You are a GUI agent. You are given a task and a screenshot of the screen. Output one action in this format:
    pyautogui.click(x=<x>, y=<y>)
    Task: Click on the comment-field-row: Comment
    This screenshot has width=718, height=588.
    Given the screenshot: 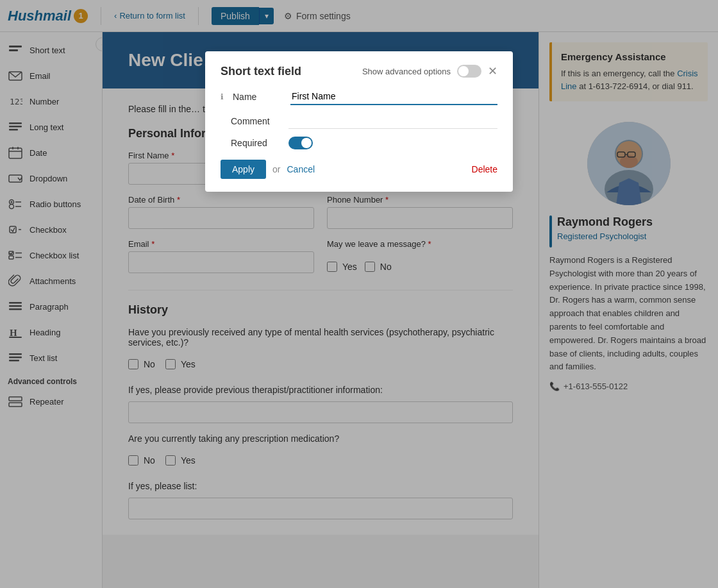 What is the action you would take?
    pyautogui.click(x=359, y=121)
    